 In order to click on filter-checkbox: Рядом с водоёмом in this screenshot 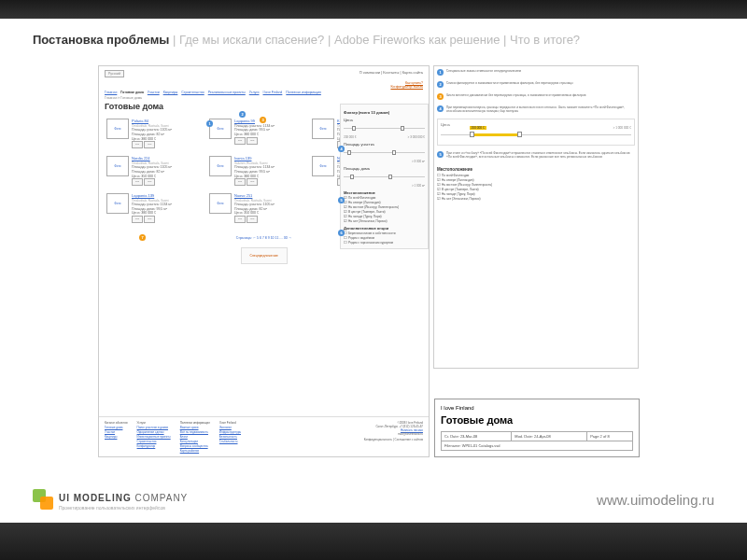, I will do `click(385, 238)`.